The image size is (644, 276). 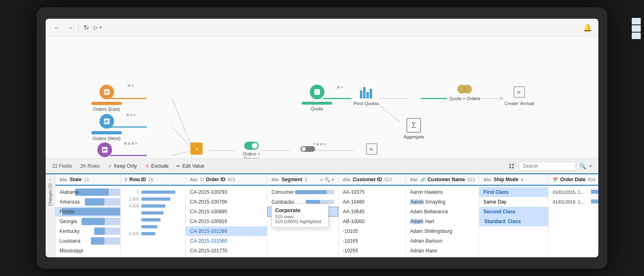 I want to click on toolbar-divider, so click(x=78, y=28).